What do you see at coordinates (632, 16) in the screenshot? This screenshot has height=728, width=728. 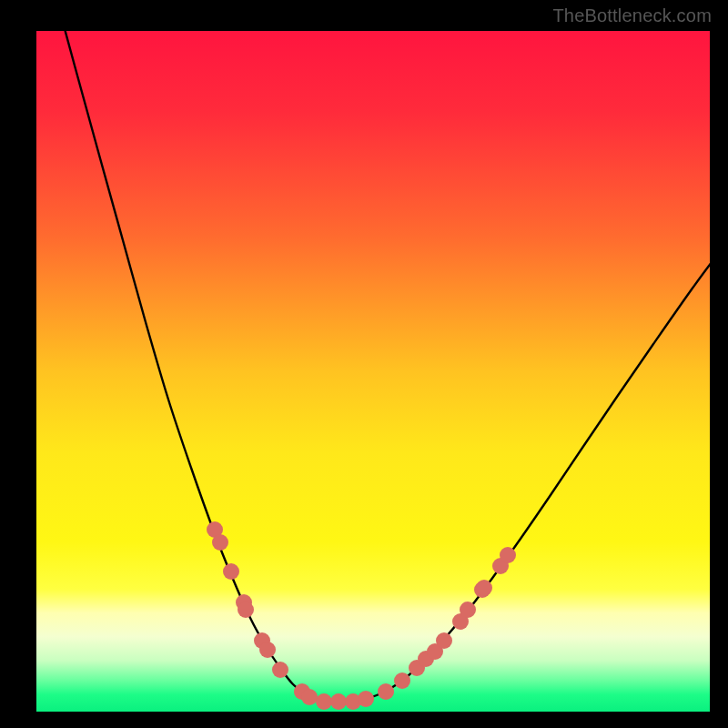 I see `watermark-label: TheBottleneck.com` at bounding box center [632, 16].